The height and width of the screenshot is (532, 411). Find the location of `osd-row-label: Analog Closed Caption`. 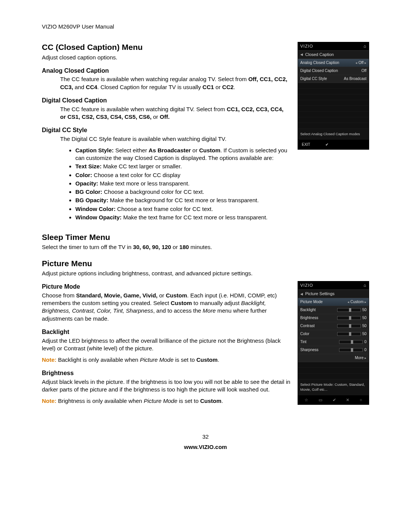

osd-row-label: Analog Closed Caption is located at coordinates (320, 63).